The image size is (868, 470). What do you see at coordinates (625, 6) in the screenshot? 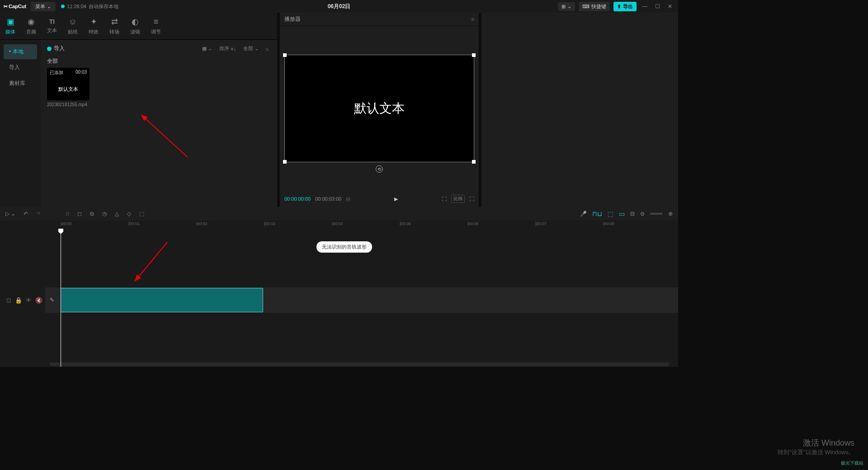
I see `export-button: ⬆ 导出` at bounding box center [625, 6].